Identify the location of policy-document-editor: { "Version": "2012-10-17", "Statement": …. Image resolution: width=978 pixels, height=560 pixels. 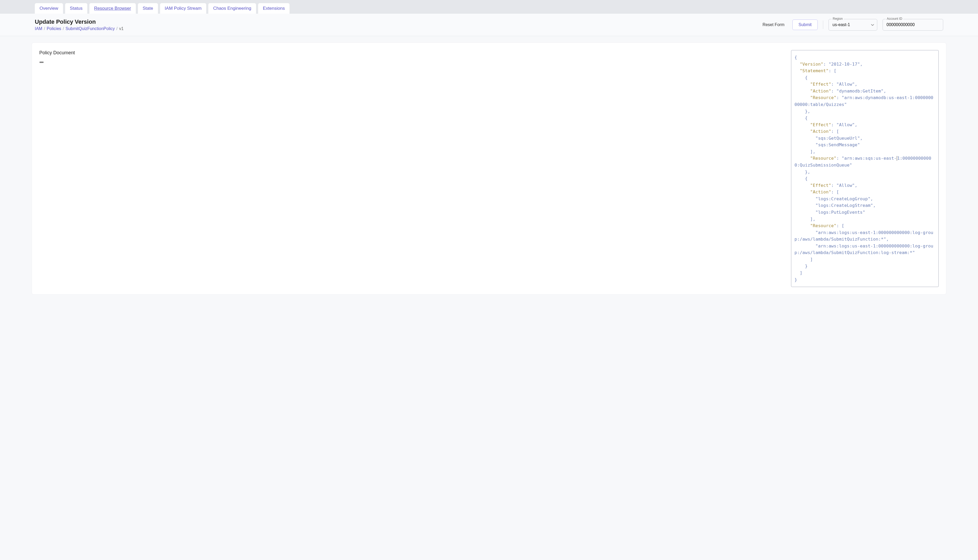
(865, 168).